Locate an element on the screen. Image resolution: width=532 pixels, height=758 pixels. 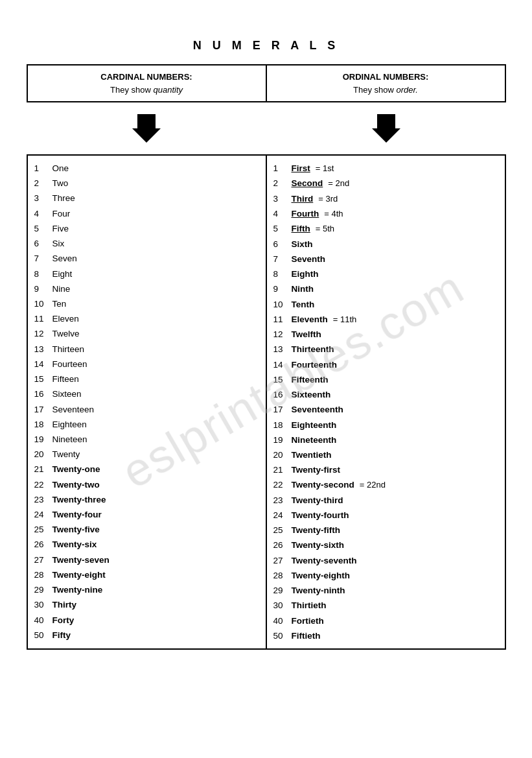
list-item: 13Thirteen is located at coordinates (146, 349).